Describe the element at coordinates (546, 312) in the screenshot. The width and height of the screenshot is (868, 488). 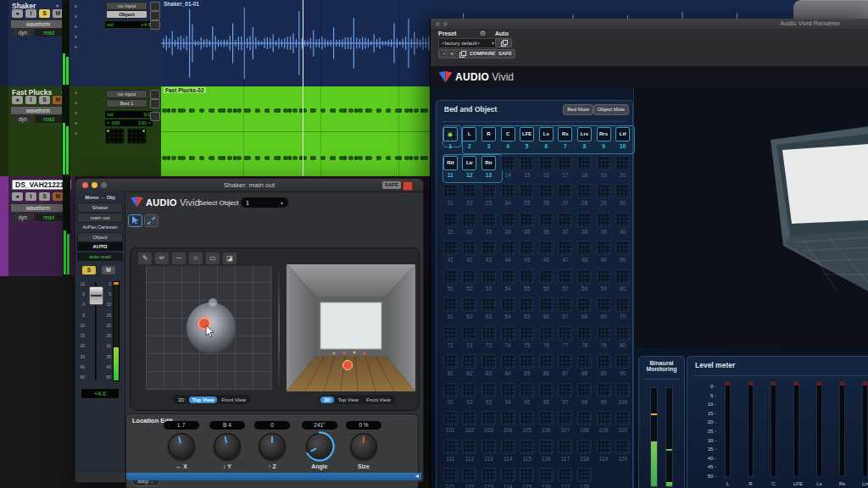
I see `channel-cell-66: 66` at that location.